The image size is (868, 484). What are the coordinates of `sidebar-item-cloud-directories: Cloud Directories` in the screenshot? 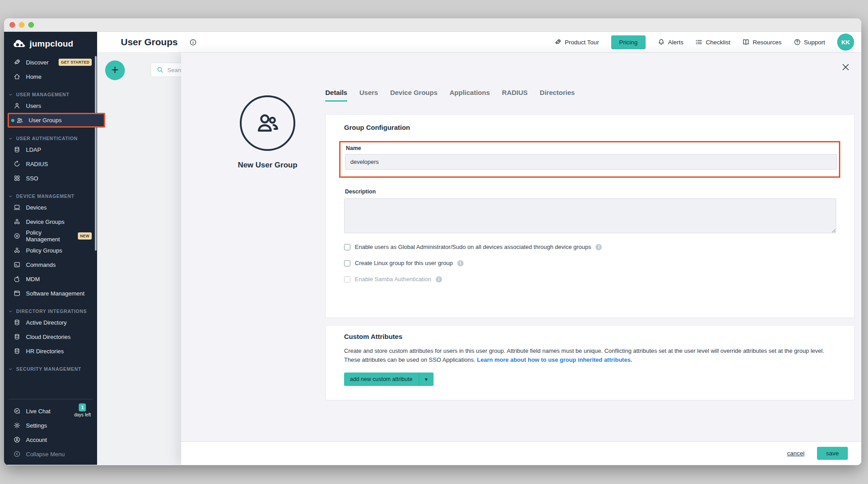 It's located at (51, 337).